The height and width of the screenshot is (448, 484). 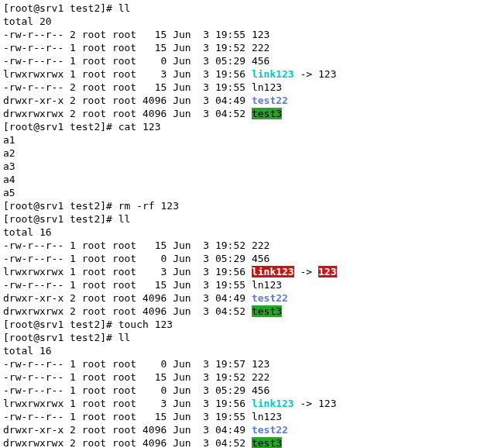 What do you see at coordinates (242, 87) in the screenshot?
I see `ls-row: -rw-r--r-- 2 root root 15 Jun 3 19:55 ln…` at bounding box center [242, 87].